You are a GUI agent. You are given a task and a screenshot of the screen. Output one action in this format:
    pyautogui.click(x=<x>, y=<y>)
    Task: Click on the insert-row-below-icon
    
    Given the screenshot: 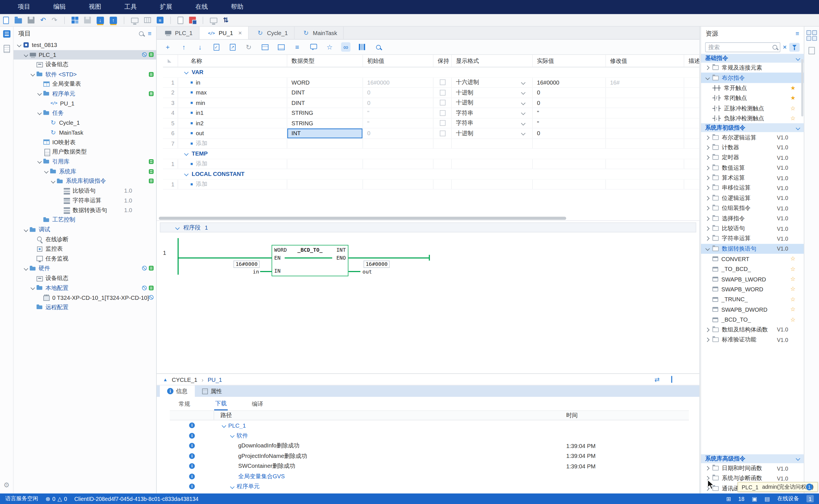 What is the action you would take?
    pyautogui.click(x=281, y=47)
    